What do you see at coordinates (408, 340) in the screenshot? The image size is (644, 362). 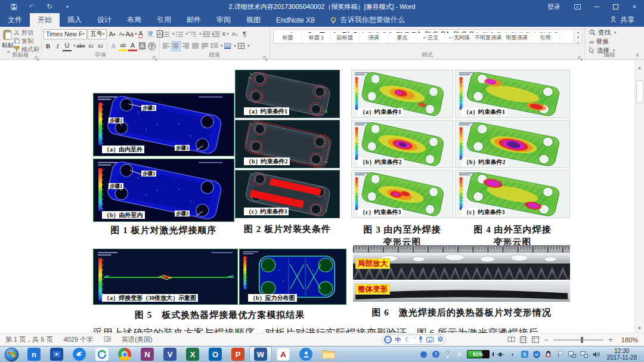 I see `ime-fullwidth-moon-icon: ☾` at bounding box center [408, 340].